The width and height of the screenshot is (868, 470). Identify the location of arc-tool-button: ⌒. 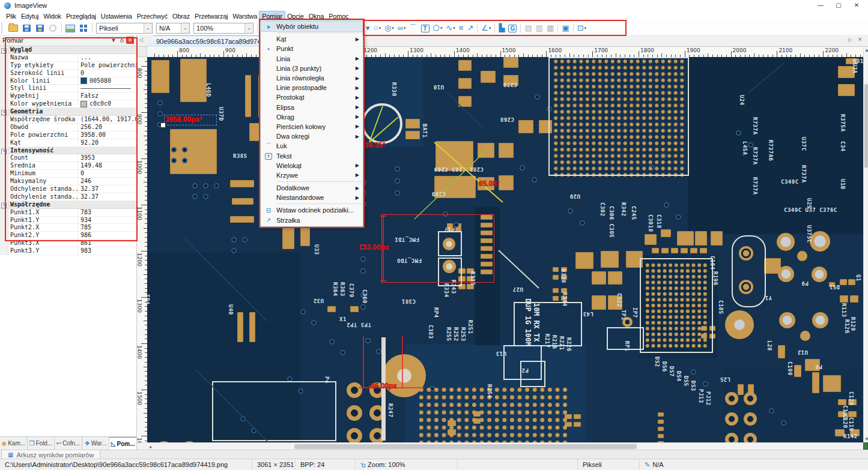
(413, 28).